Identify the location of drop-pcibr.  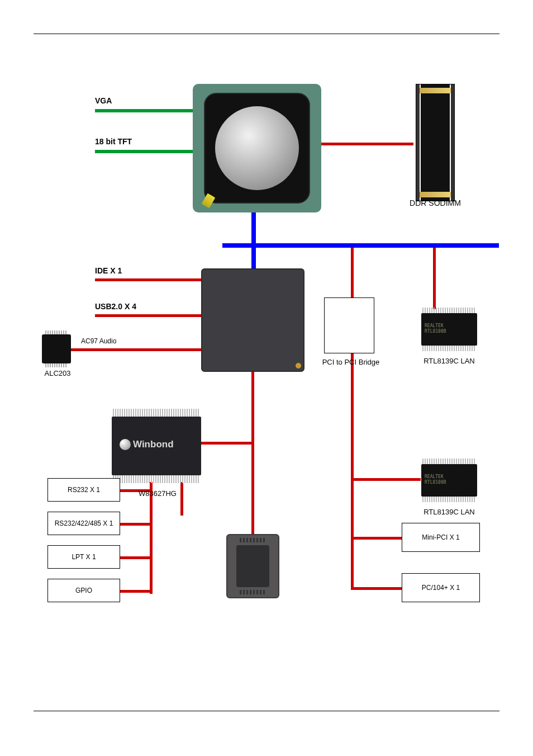
(352, 273).